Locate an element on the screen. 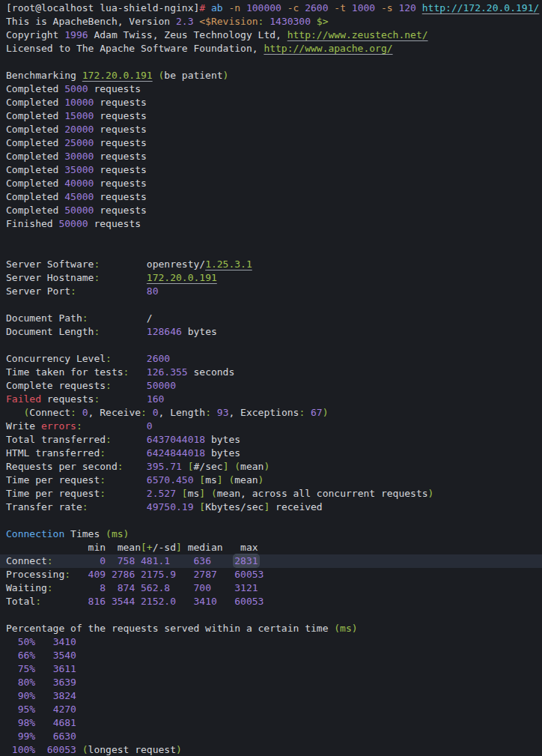 The image size is (542, 756). terminal-text: 126.355 is located at coordinates (168, 372).